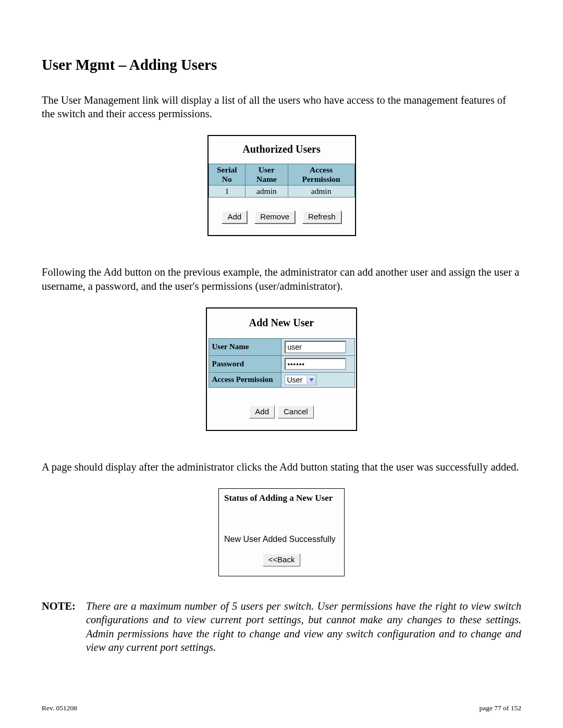 Image resolution: width=563 pixels, height=728 pixels. Describe the element at coordinates (282, 107) in the screenshot. I see `intro-paragraph: The User Management link will display a …` at that location.